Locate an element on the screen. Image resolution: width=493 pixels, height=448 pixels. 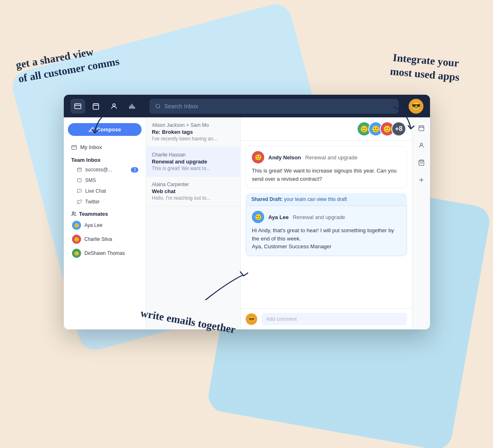
channel-success-label: success@... is located at coordinates (99, 170).